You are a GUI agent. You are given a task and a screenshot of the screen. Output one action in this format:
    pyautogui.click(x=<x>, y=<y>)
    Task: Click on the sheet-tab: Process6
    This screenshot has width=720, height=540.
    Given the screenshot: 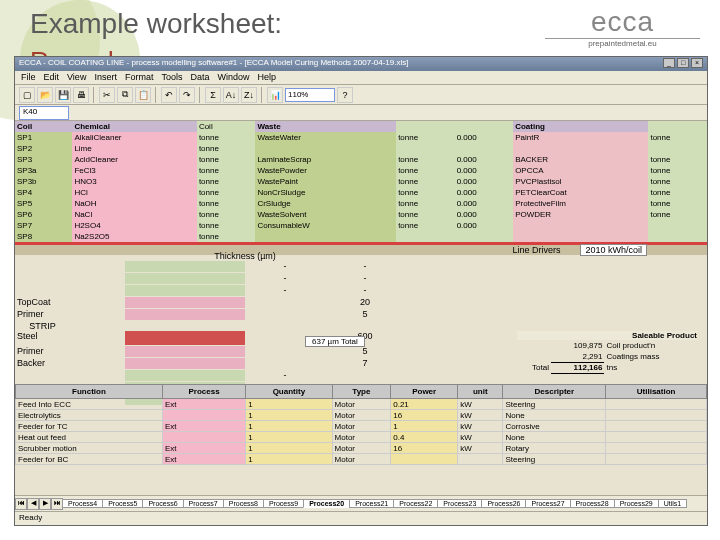 What is the action you would take?
    pyautogui.click(x=162, y=504)
    